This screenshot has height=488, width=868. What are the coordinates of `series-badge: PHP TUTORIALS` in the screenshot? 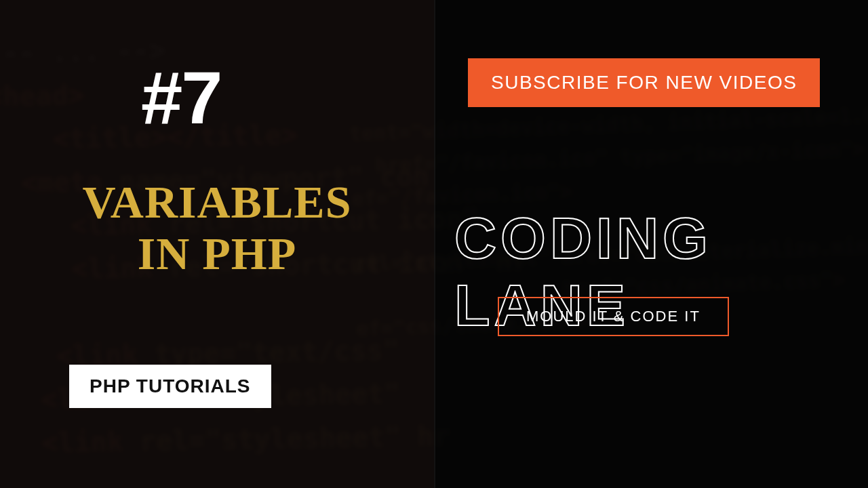 It's located at (170, 386).